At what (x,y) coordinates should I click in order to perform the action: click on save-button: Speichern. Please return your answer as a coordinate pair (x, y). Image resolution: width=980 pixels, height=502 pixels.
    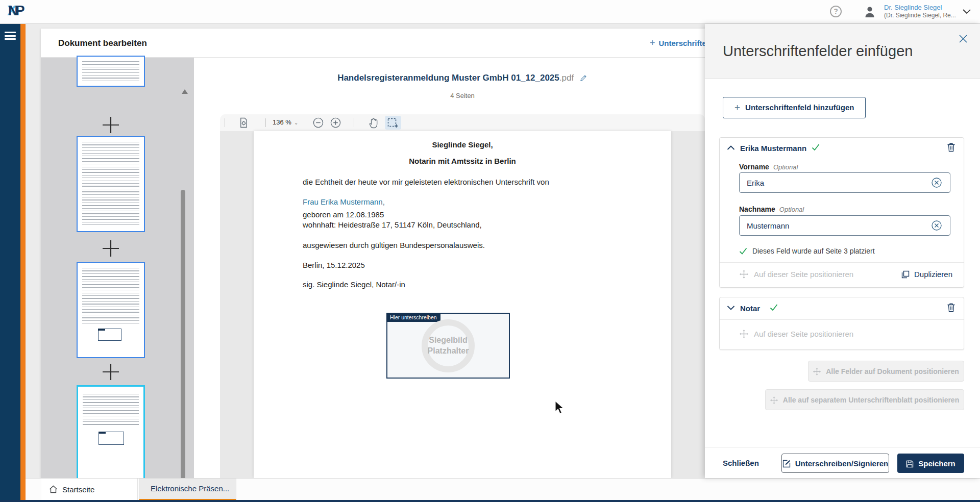
    Looking at the image, I should click on (931, 463).